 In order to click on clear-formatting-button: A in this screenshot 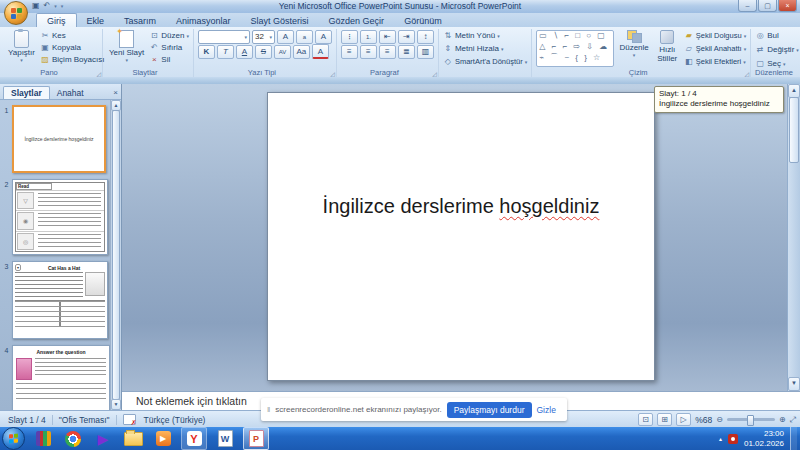, I will do `click(324, 37)`.